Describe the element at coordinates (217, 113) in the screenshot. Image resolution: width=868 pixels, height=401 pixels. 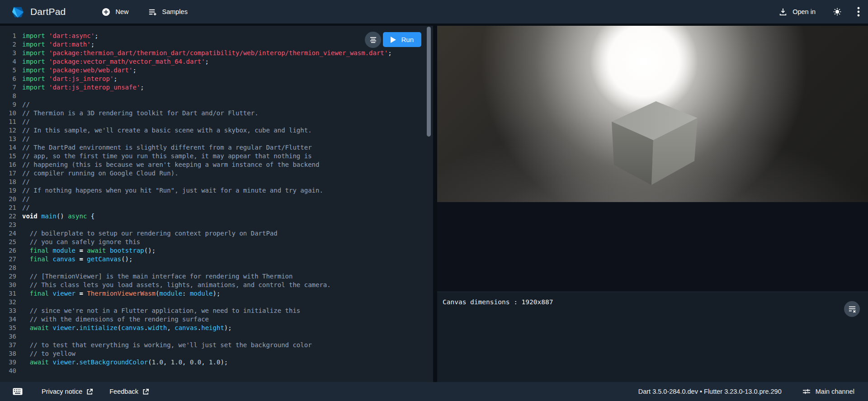
I see `code-line: 10// Thermion is a 3D rendering toolkit …` at that location.